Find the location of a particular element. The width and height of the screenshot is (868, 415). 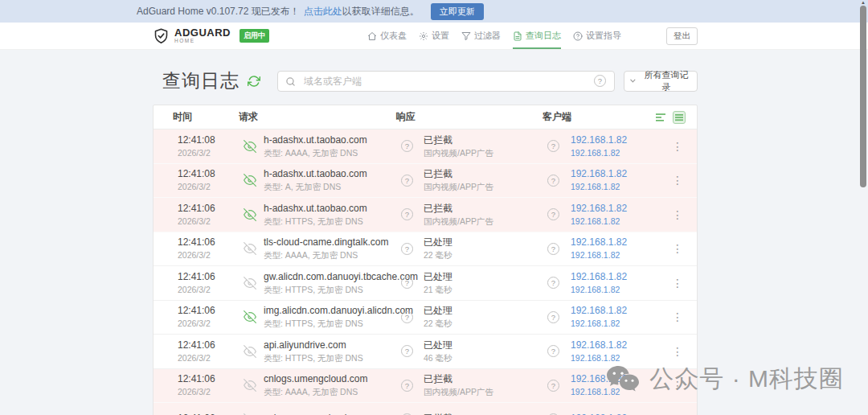

shield-check-icon is located at coordinates (161, 35).